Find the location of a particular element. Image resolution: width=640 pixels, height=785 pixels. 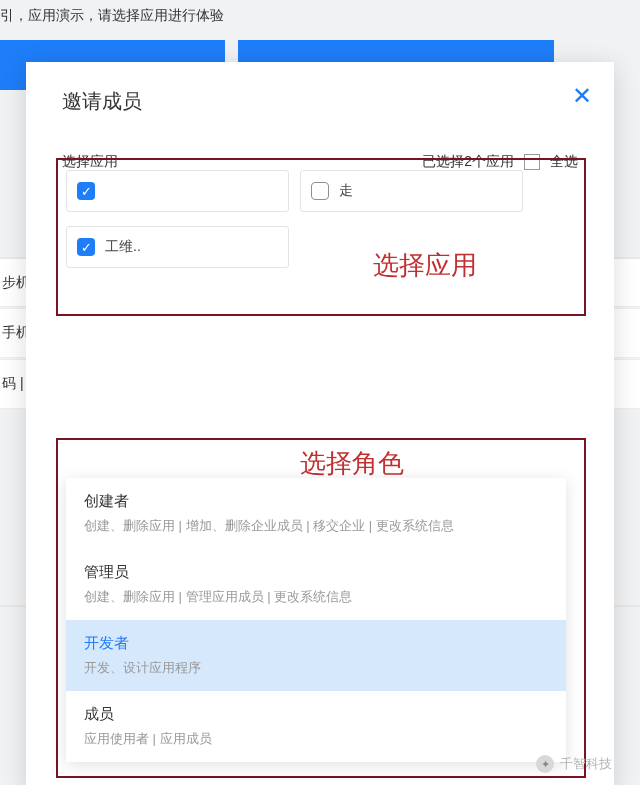

app-card-3-label: 工维.. is located at coordinates (140, 247).